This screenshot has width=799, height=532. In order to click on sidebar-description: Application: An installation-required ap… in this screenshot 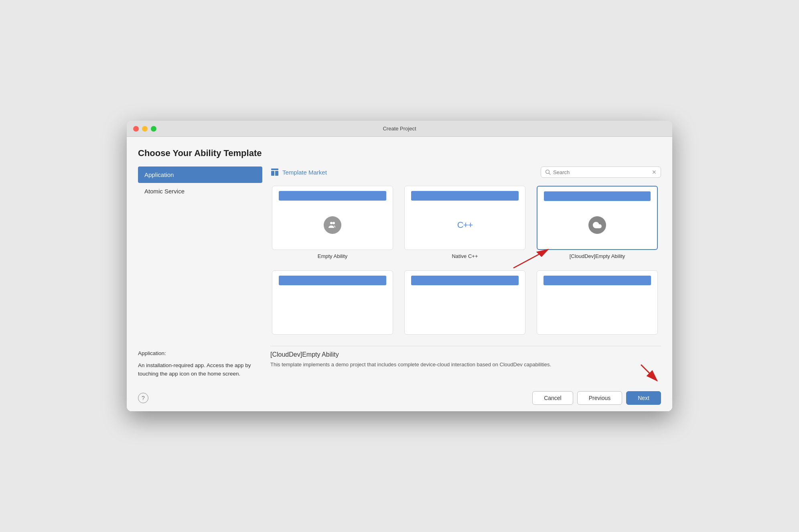, I will do `click(200, 363)`.